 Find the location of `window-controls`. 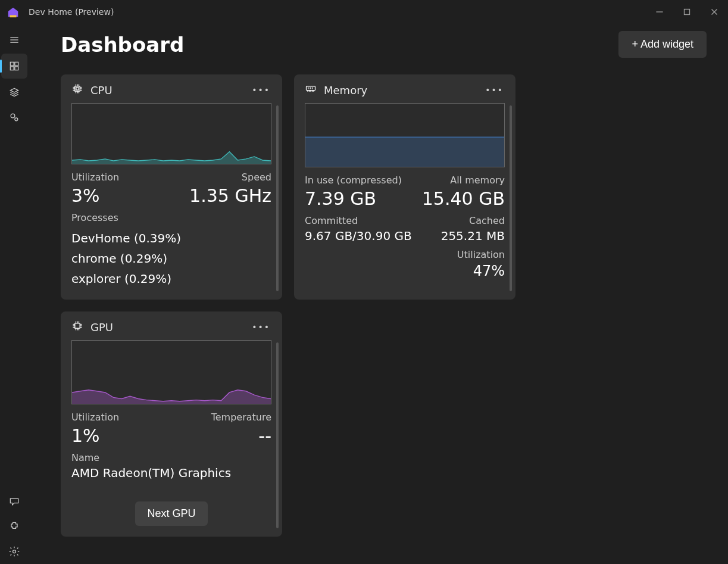

window-controls is located at coordinates (687, 12).